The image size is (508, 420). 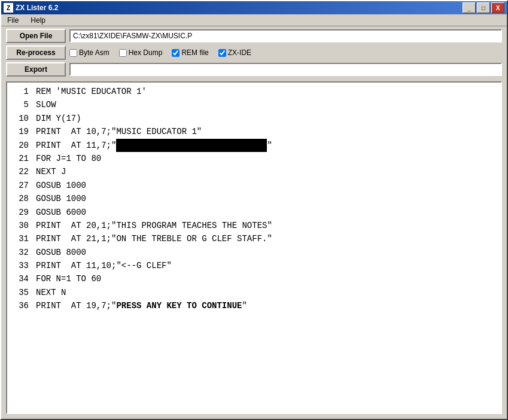 I want to click on open-file-button: Open File, so click(x=36, y=36).